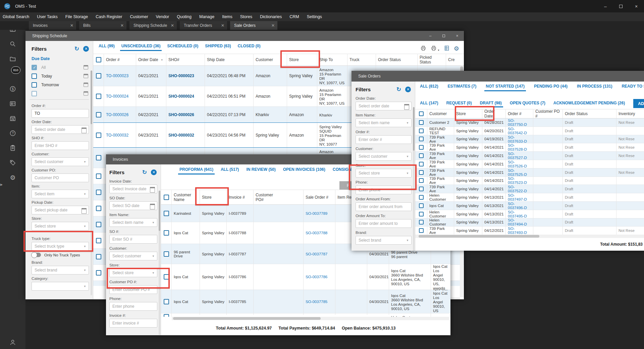 This screenshot has height=349, width=644. What do you see at coordinates (184, 17) in the screenshot?
I see `menu-item: Quoting` at bounding box center [184, 17].